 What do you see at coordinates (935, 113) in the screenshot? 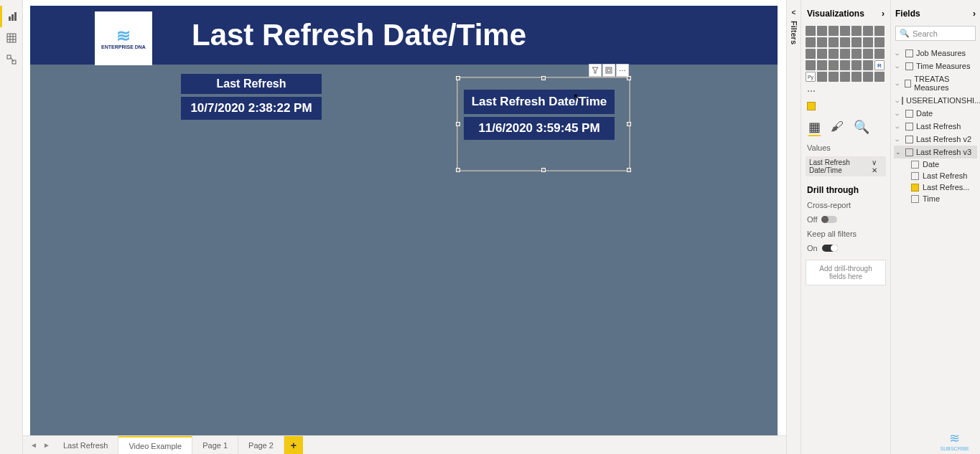
I see `table-item: ⌵Date` at bounding box center [935, 113].